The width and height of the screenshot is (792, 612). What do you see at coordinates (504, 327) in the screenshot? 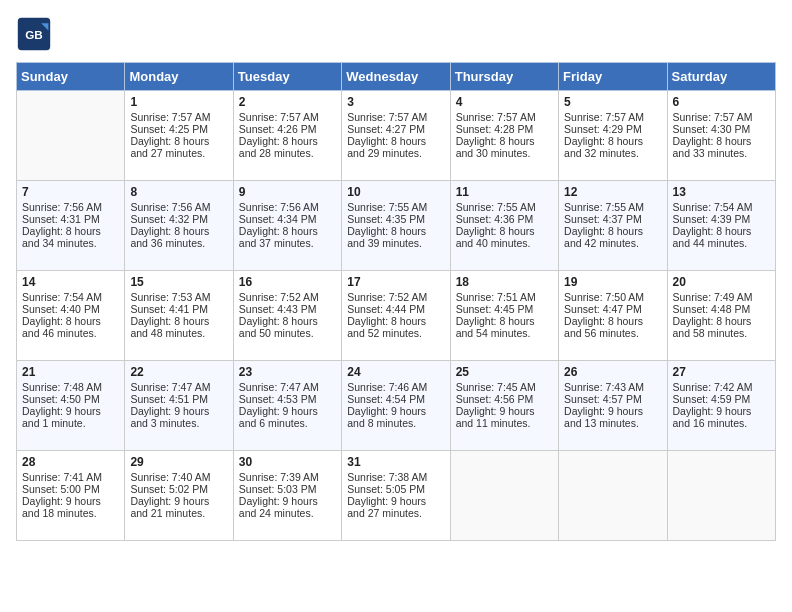
I see `daylight-text: Daylight: 8 hours and 54 minutes.` at bounding box center [504, 327].